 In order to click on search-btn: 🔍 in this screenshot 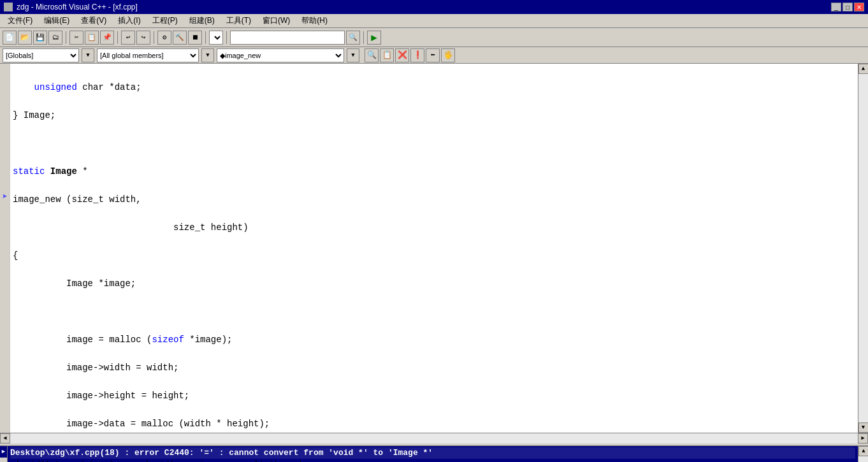, I will do `click(353, 38)`.